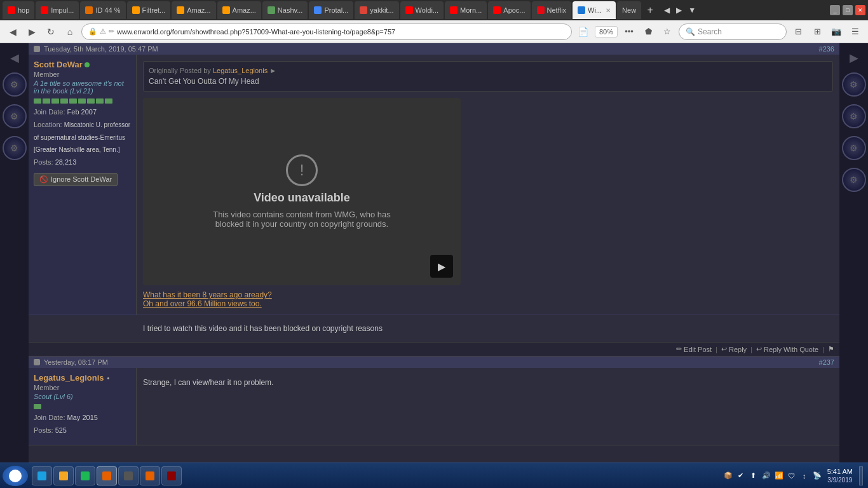 Image resolution: width=868 pixels, height=488 pixels. What do you see at coordinates (608, 10) in the screenshot?
I see `tab-close-active: ✕` at bounding box center [608, 10].